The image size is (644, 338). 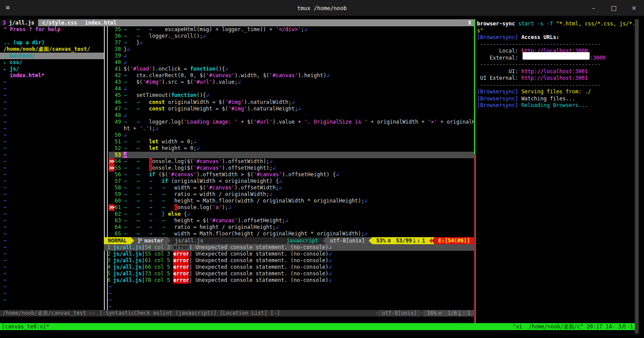 What do you see at coordinates (119, 109) in the screenshot?
I see `line-number: 47` at bounding box center [119, 109].